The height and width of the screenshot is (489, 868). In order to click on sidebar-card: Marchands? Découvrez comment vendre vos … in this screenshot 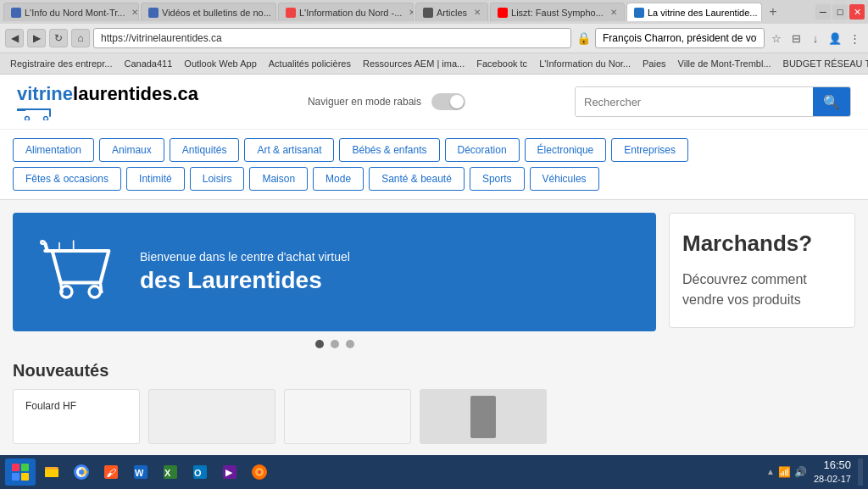, I will do `click(762, 270)`.